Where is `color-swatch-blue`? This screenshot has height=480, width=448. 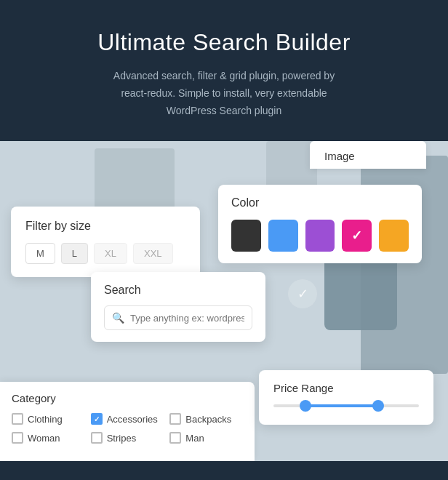
color-swatch-blue is located at coordinates (284, 236).